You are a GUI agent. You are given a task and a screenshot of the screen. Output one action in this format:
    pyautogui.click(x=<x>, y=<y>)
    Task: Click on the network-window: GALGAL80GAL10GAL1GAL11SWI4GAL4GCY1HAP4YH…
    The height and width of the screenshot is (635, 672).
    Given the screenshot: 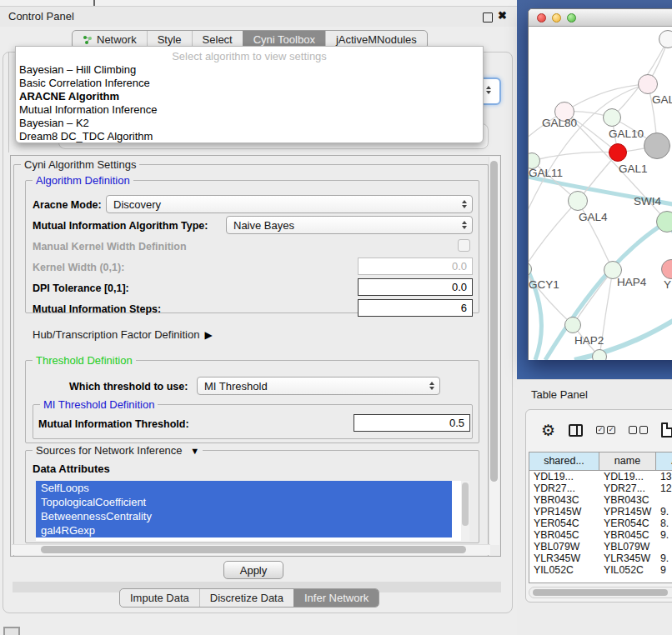 What is the action you would take?
    pyautogui.click(x=600, y=184)
    